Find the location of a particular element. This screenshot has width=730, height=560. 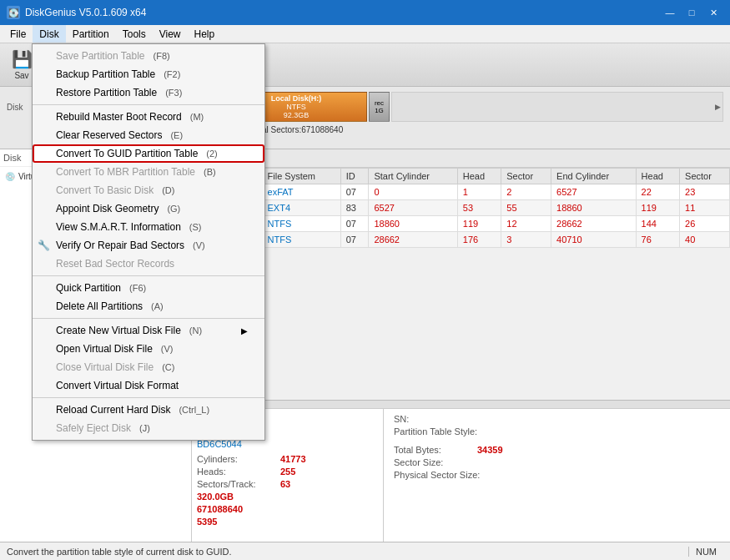

menu-open-virtual: Open Virtual Disk File(V) is located at coordinates (149, 349).